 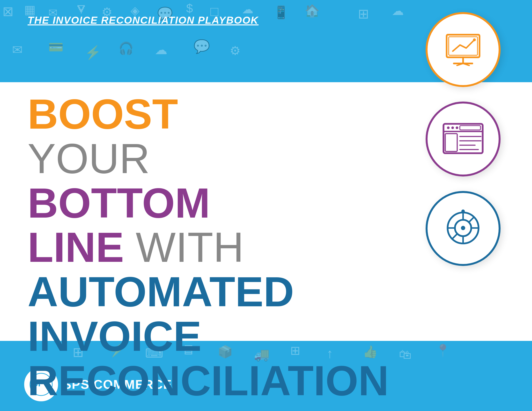 What do you see at coordinates (463, 139) in the screenshot?
I see `browser-window-circle` at bounding box center [463, 139].